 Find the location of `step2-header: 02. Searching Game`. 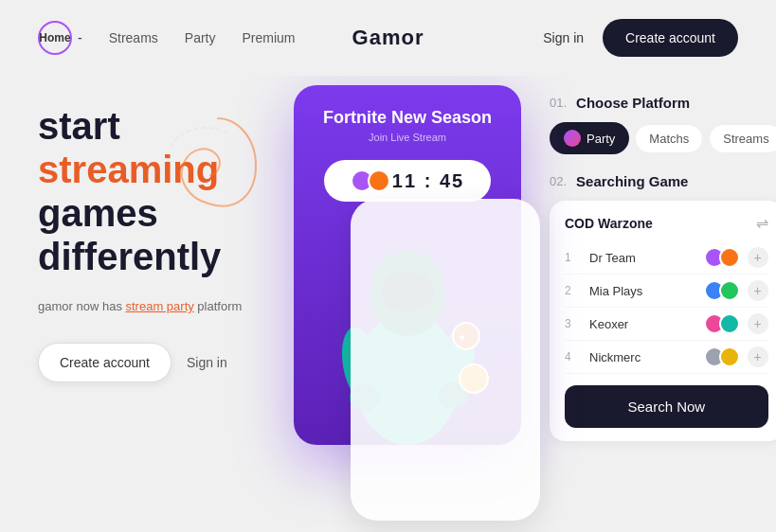

step2-header: 02. Searching Game is located at coordinates (663, 182).